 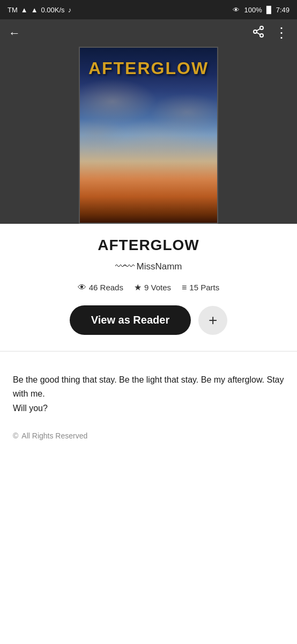 I want to click on status-left: TM ▲ ▲ 0.00K/s ♪, so click(x=40, y=10).